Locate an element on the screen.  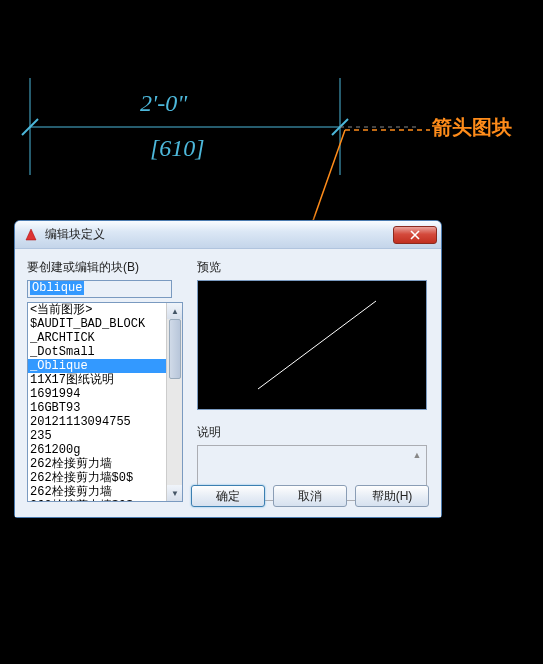
list-item: 11X17图纸说明 is located at coordinates (98, 380).